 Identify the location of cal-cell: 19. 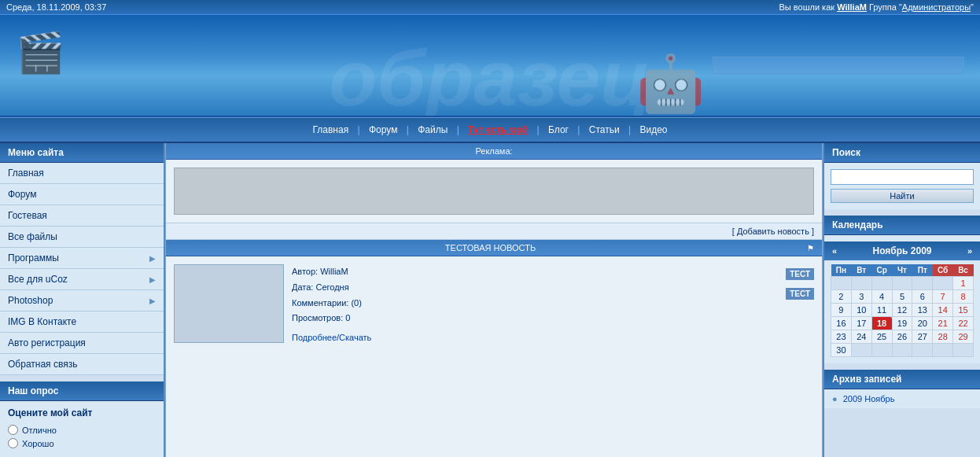
(902, 324).